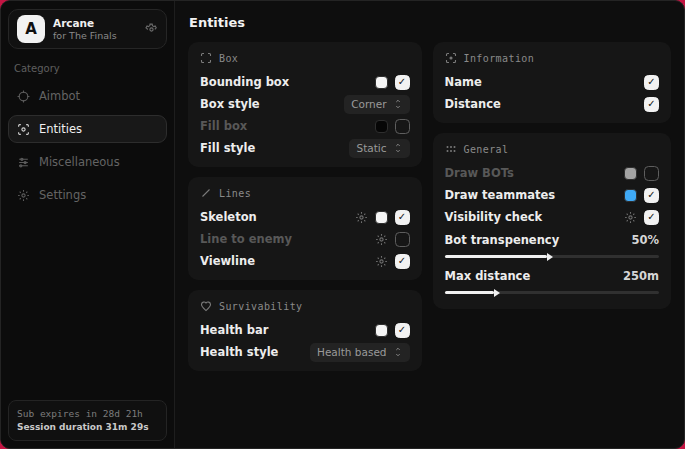 Image resolution: width=685 pixels, height=449 pixels. What do you see at coordinates (552, 244) in the screenshot?
I see `bot-transparency-group: Bot transpenency 50%` at bounding box center [552, 244].